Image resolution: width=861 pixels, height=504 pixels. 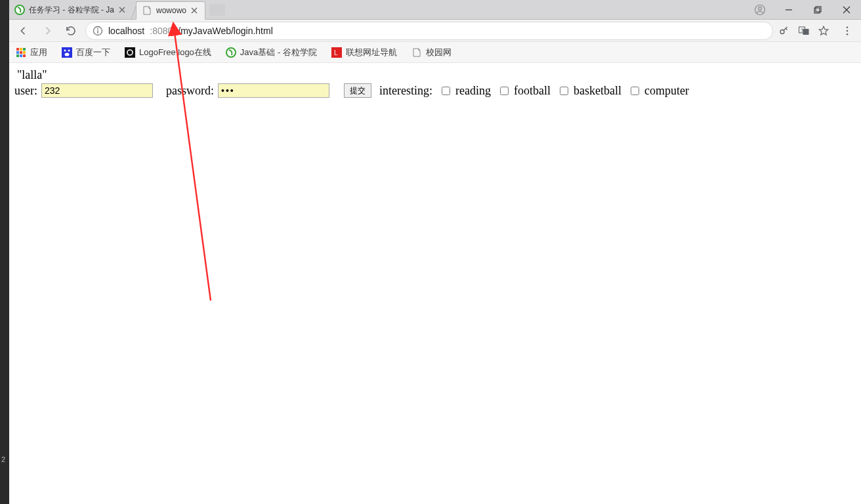 I want to click on bookmark-logofree: LogoFree logo在线, so click(x=168, y=52).